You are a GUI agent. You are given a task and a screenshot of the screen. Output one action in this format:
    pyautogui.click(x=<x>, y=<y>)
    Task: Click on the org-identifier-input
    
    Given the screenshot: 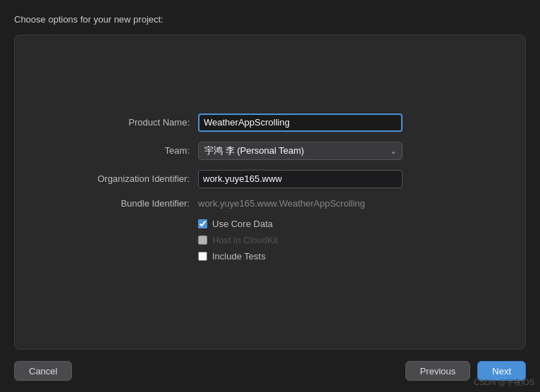 What is the action you would take?
    pyautogui.click(x=300, y=179)
    